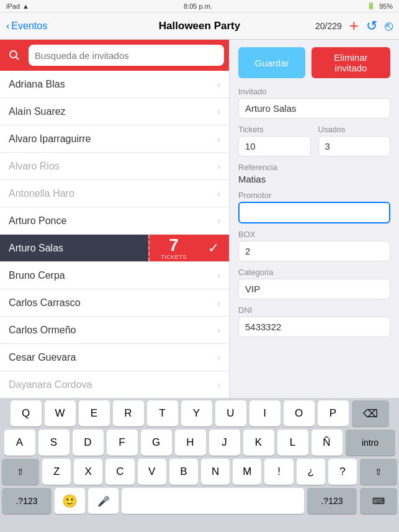 The width and height of the screenshot is (399, 532). What do you see at coordinates (265, 413) in the screenshot?
I see `key-i: I` at bounding box center [265, 413].